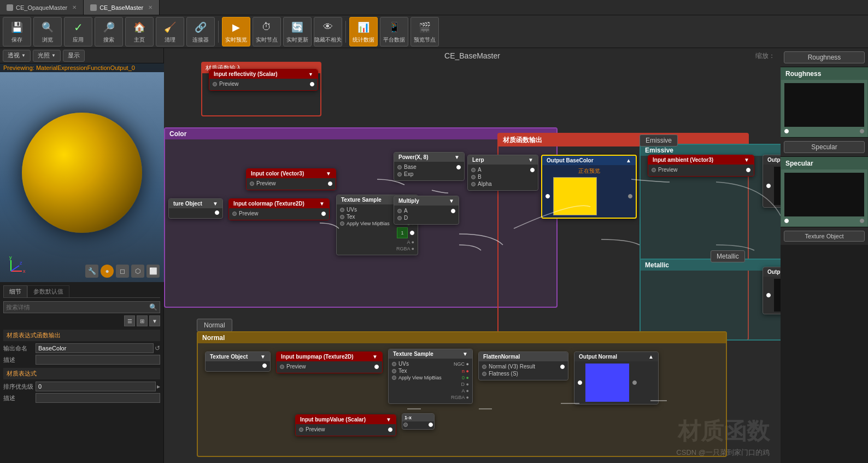 The image size is (868, 463). What do you see at coordinates (48, 32) in the screenshot?
I see `browse-button: 🔍 浏览` at bounding box center [48, 32].